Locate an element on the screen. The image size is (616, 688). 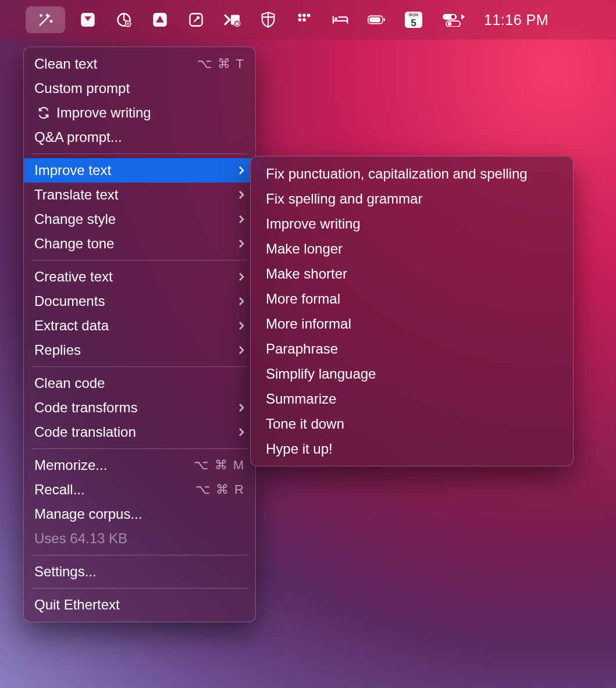
menu-item-documents: Documents is located at coordinates (140, 301).